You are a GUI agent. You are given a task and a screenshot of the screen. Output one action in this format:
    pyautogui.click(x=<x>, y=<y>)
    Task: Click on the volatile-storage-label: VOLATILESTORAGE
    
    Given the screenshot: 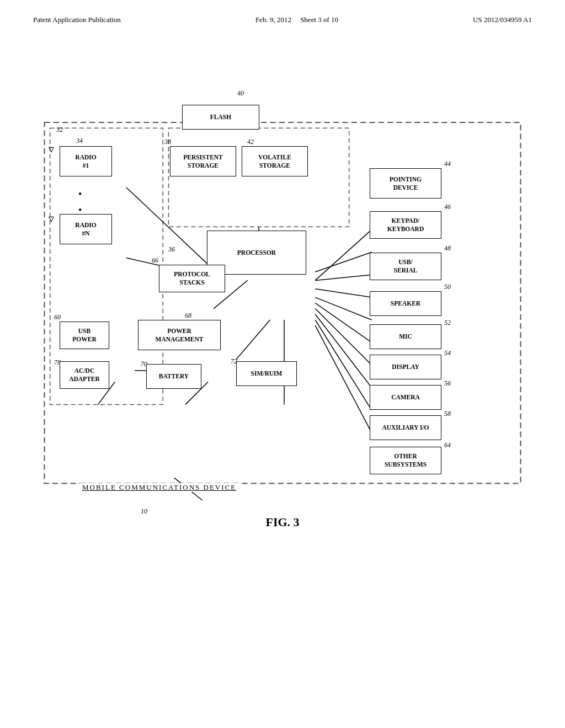 What is the action you would take?
    pyautogui.click(x=275, y=162)
    